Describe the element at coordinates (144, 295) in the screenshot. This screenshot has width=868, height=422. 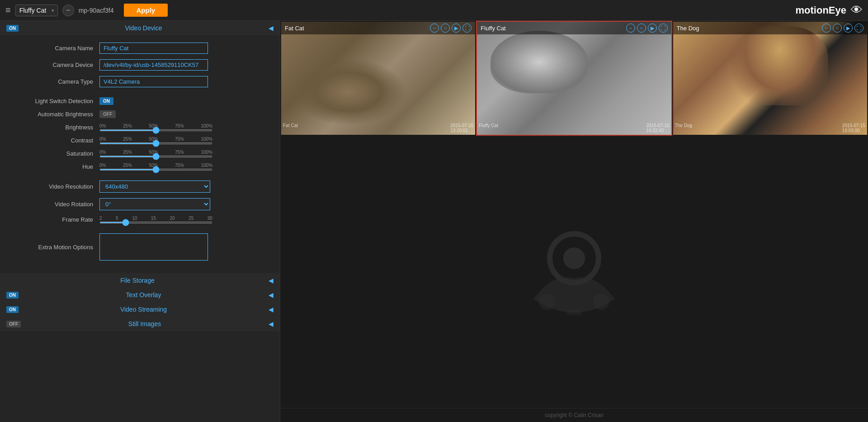
I see `text-overlay-title: Text Overlay` at that location.